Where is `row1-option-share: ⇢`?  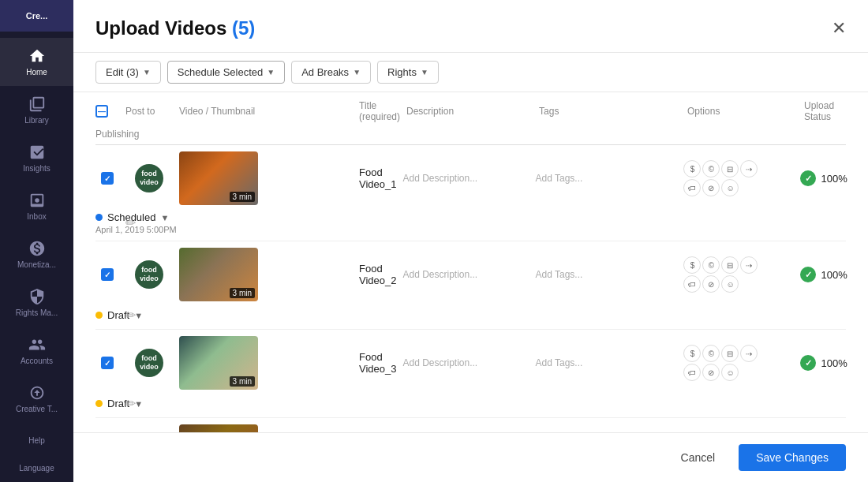 row1-option-share: ⇢ is located at coordinates (749, 169).